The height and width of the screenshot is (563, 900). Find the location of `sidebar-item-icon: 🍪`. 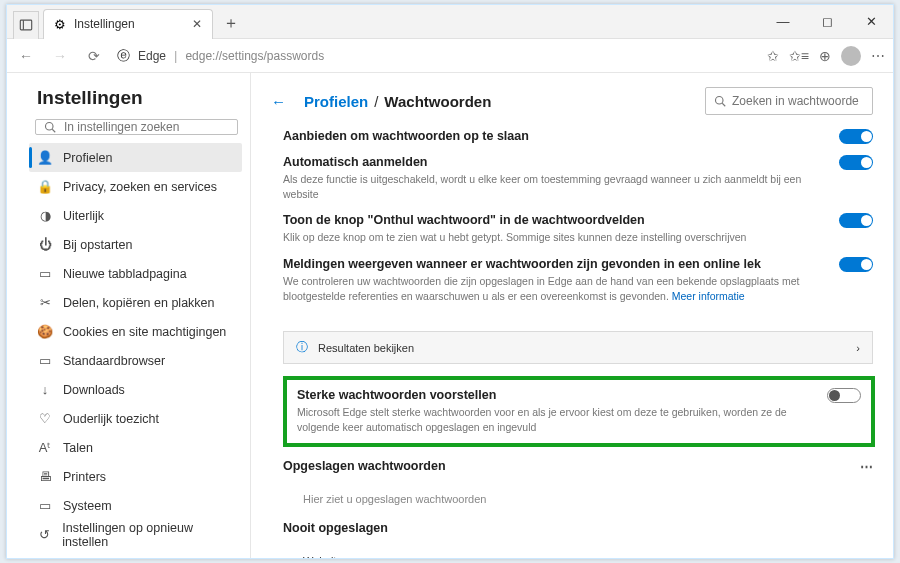

sidebar-item-icon: 🍪 is located at coordinates (45, 332).